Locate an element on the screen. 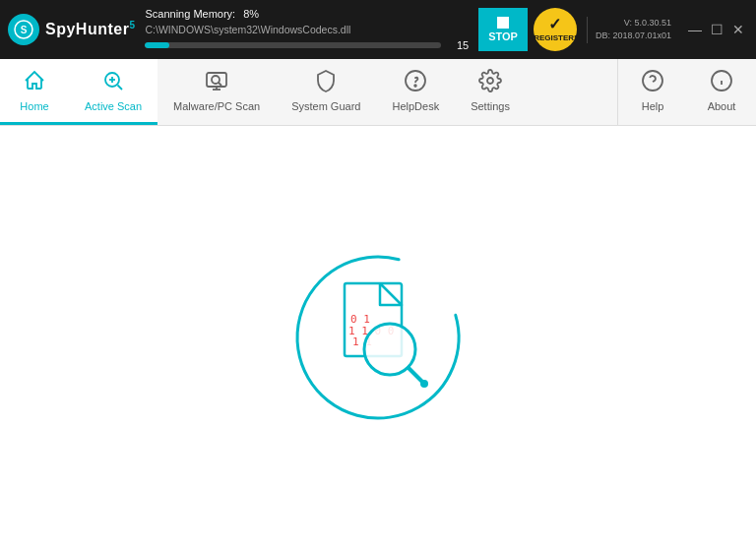 The width and height of the screenshot is (756, 548). window-controls: — ☐ ✕ is located at coordinates (713, 30).